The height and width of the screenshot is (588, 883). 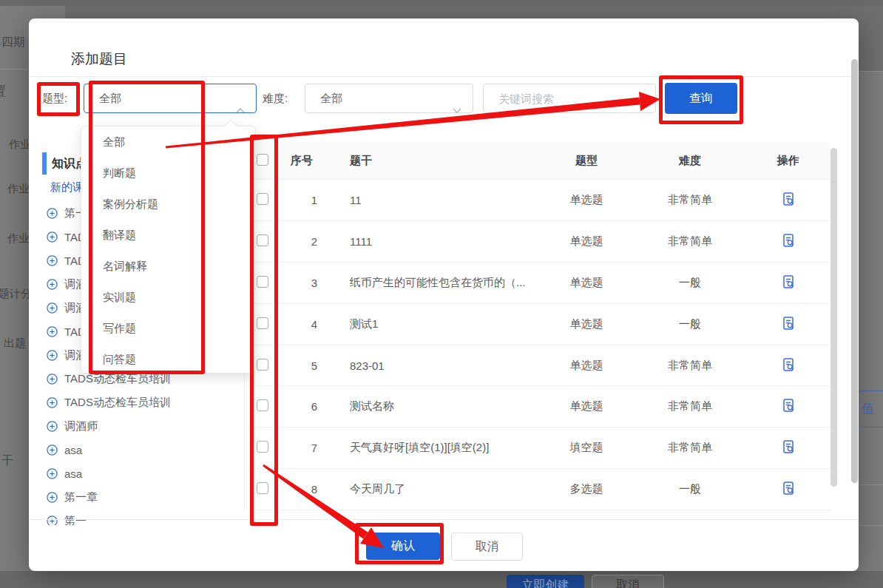 I want to click on dropdown-option: 翻译题, so click(x=169, y=235).